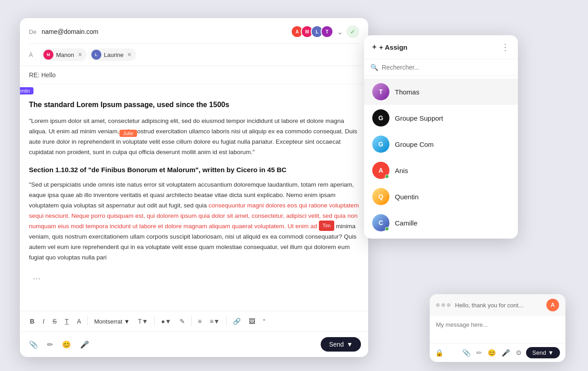 This screenshot has height=371, width=588. I want to click on edit-button: ✏, so click(50, 344).